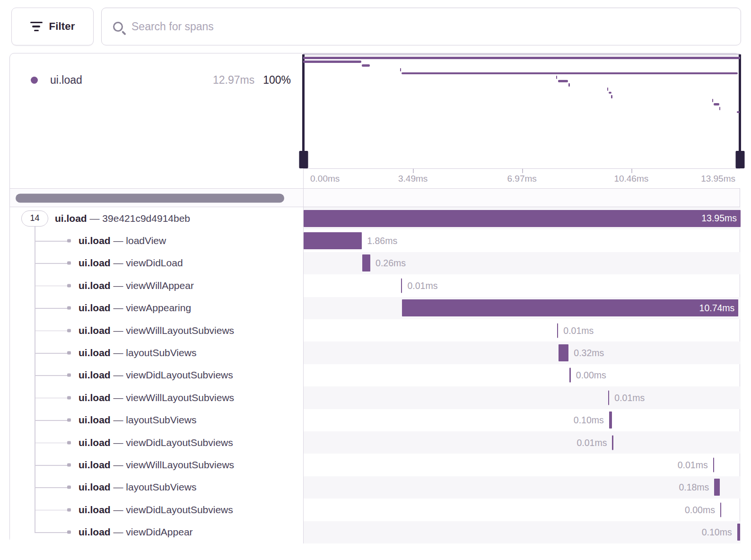 The height and width of the screenshot is (560, 751). I want to click on legend-item-ui-load: ui.load 12.97ms 100%, so click(157, 80).